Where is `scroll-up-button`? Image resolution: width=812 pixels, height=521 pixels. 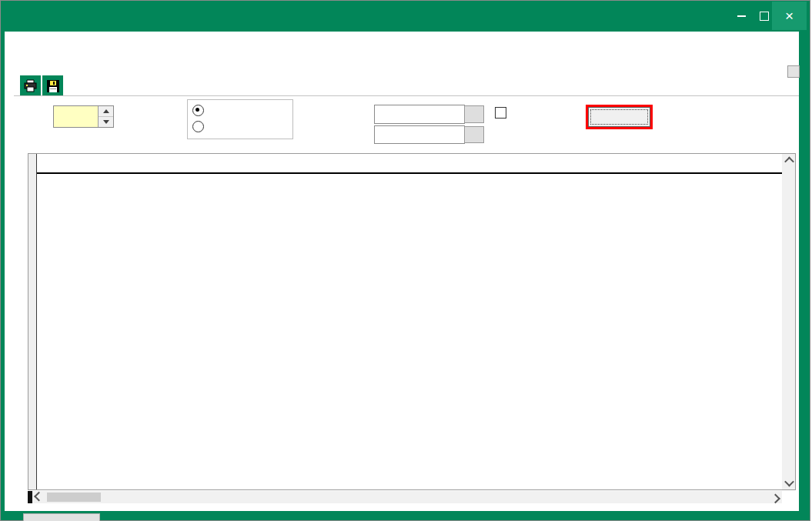 scroll-up-button is located at coordinates (789, 160).